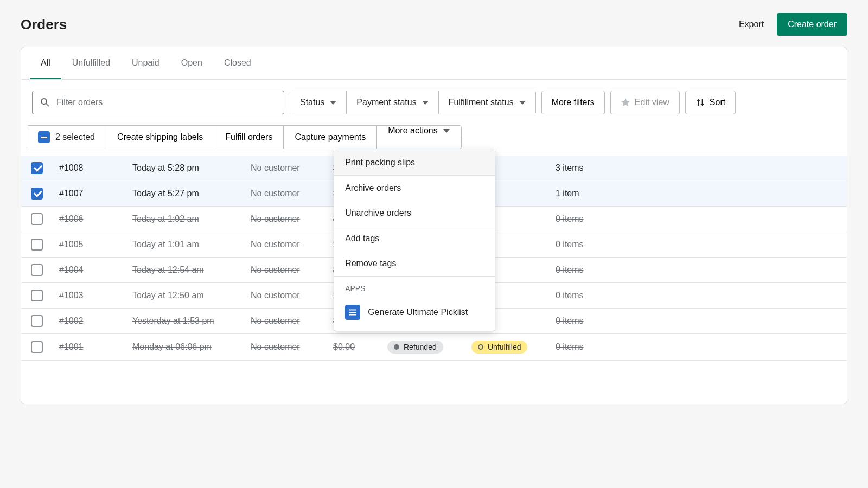  What do you see at coordinates (487, 102) in the screenshot?
I see `fulfillment-status-filter: Fulfillment status` at bounding box center [487, 102].